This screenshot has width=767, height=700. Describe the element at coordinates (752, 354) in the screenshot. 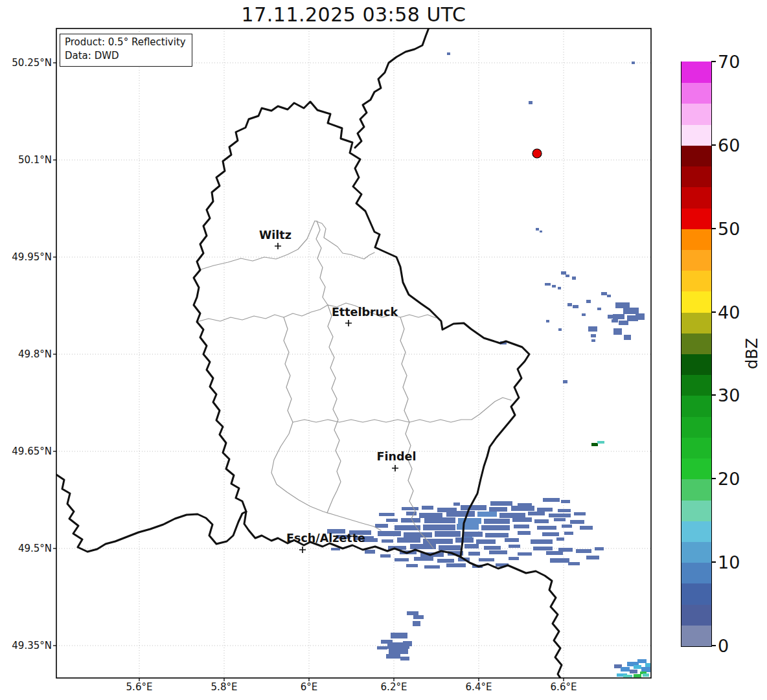

I see `colorbar-axis-label: dBZ` at that location.